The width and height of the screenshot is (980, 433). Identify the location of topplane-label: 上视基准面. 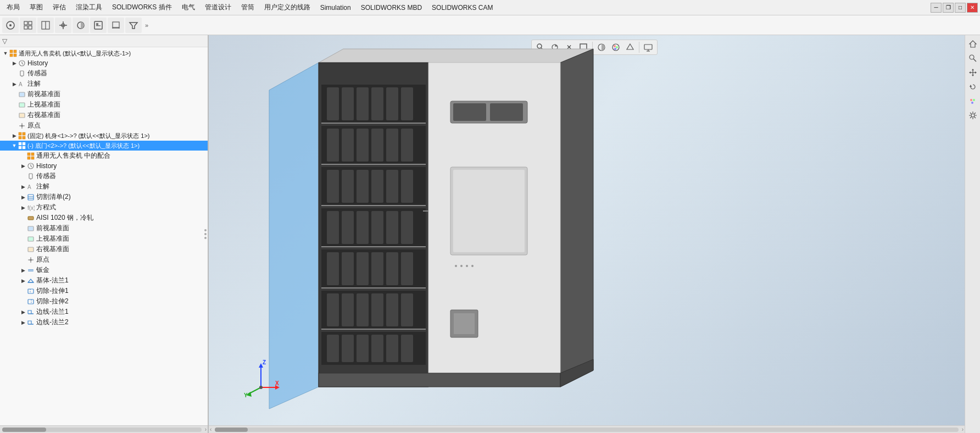
(44, 104).